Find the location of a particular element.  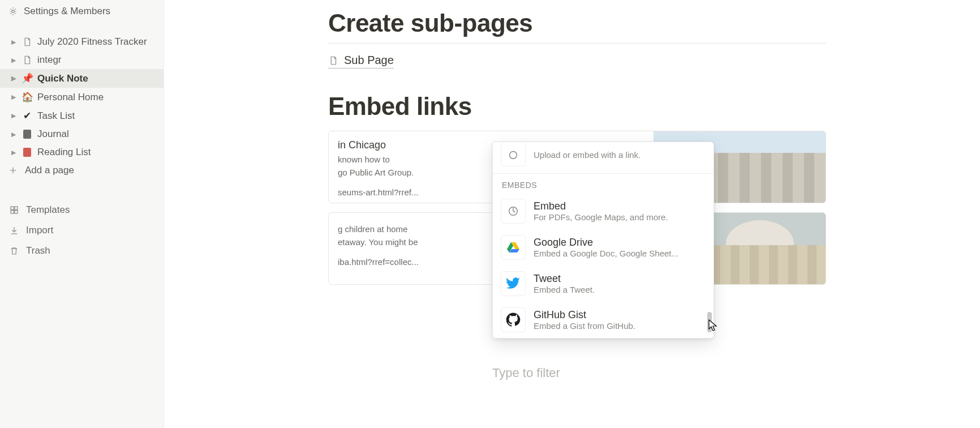

divider is located at coordinates (577, 43).